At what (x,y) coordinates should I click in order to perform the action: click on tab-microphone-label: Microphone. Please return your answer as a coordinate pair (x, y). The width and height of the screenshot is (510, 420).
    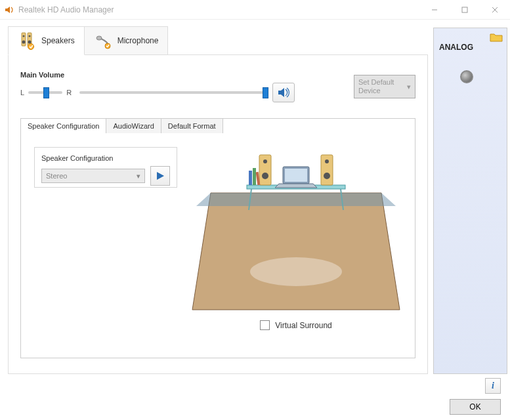
    Looking at the image, I should click on (138, 41).